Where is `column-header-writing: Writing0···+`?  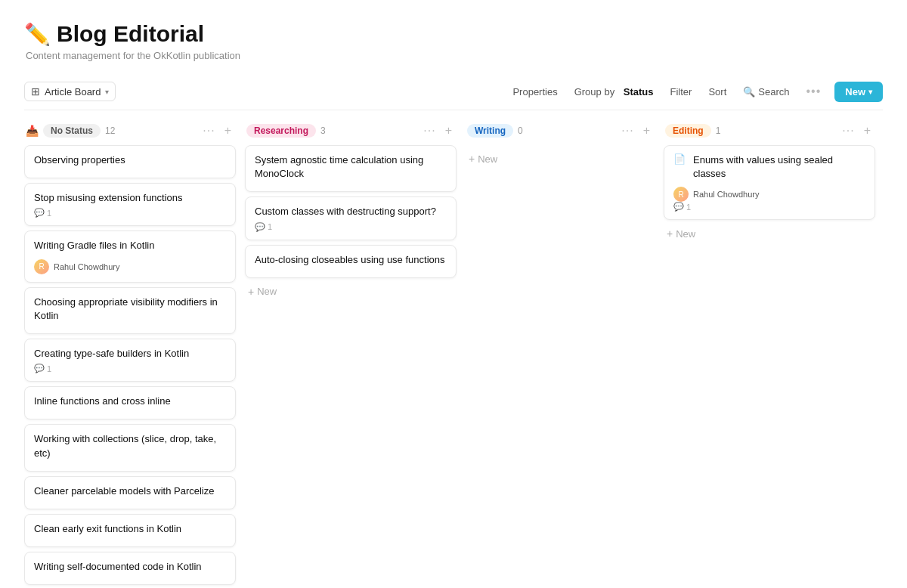
column-header-writing: Writing0···+ is located at coordinates (560, 131).